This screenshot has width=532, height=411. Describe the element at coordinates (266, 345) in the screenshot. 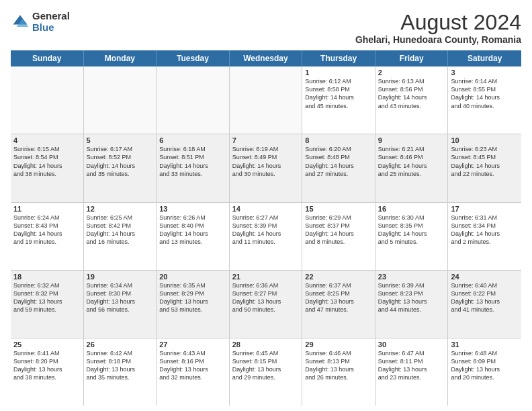

I see `day-number: 28` at that location.